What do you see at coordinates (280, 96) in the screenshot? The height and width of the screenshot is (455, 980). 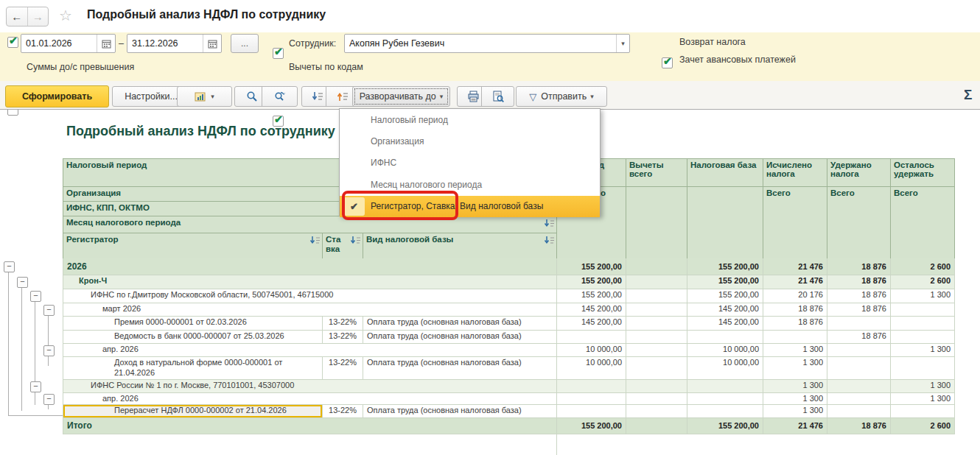 I see `search-next-button` at bounding box center [280, 96].